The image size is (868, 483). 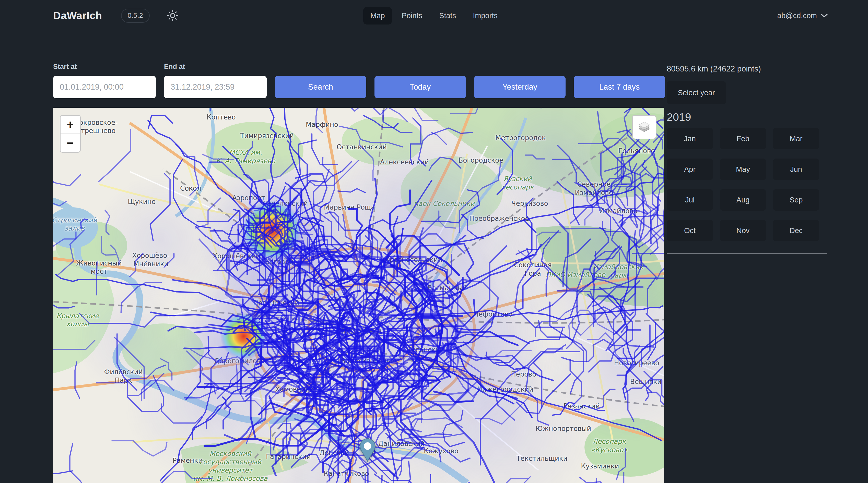 I want to click on month-button: Nov, so click(x=743, y=230).